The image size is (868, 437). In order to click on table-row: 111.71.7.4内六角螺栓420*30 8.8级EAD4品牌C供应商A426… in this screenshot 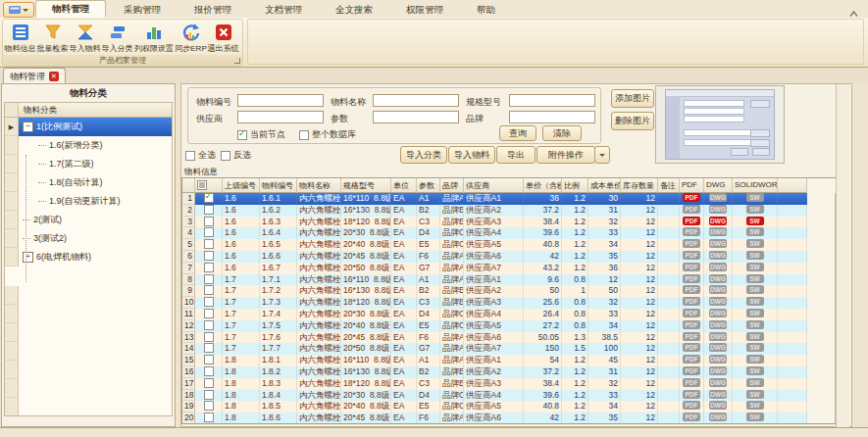, I will do `click(516, 315)`.